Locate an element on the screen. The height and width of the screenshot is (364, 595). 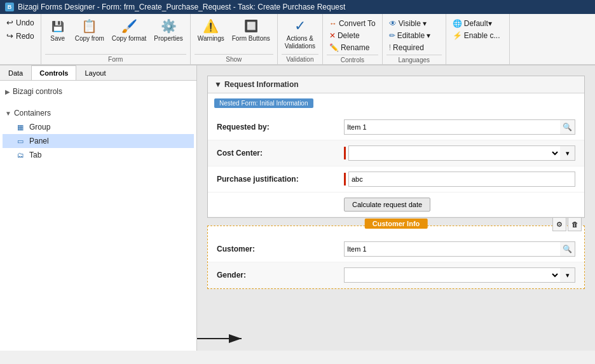
copy-format-button: 🖌️ Copy format is located at coordinates (129, 30).